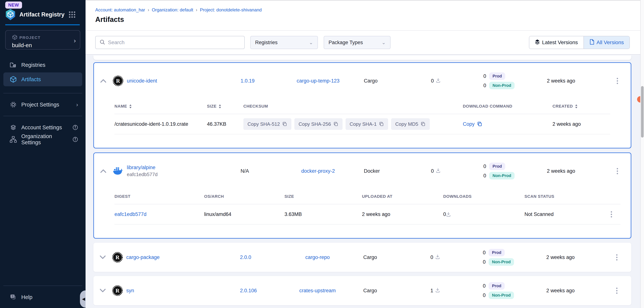 This screenshot has width=644, height=308. What do you see at coordinates (27, 297) in the screenshot?
I see `help-label: Help` at bounding box center [27, 297].